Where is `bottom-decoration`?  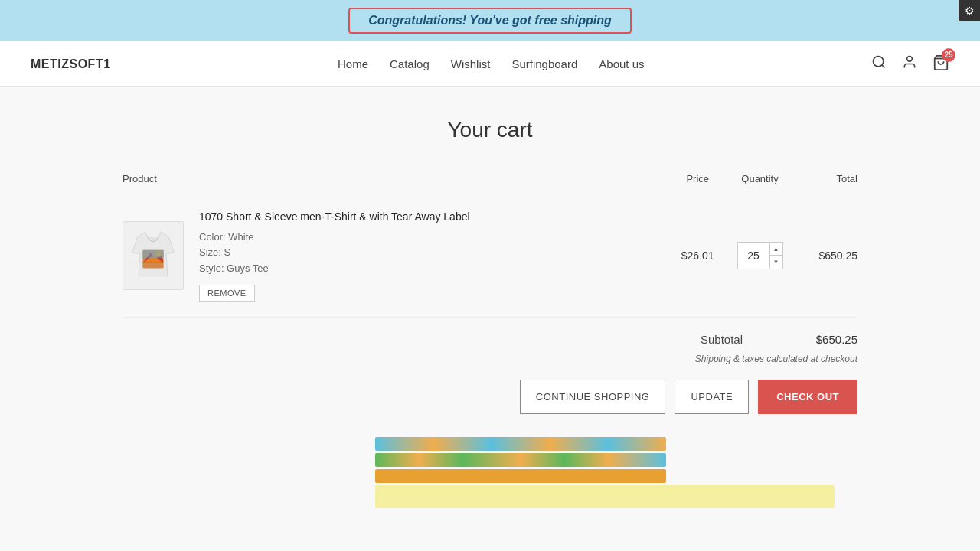
bottom-decoration is located at coordinates (490, 473).